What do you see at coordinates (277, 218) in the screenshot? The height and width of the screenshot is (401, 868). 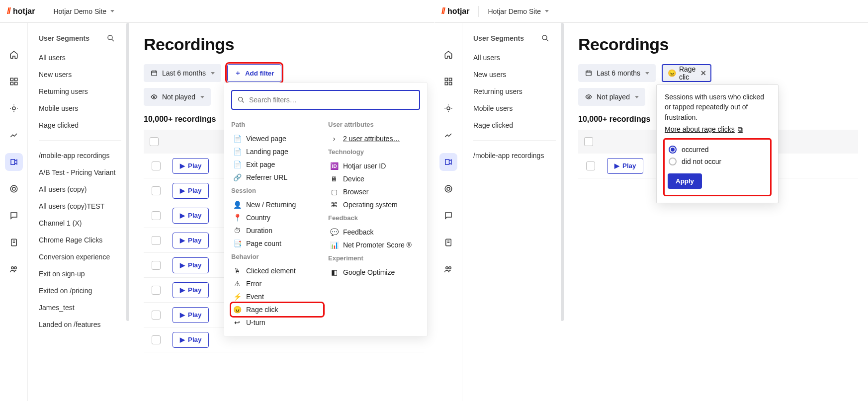 I see `filter-country: 📍Country` at bounding box center [277, 218].